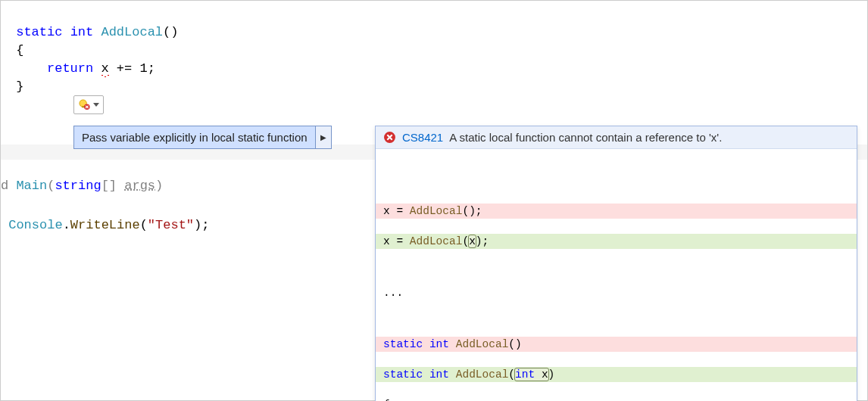 This screenshot has height=401, width=868. I want to click on code-fix-menu: Pass variable explicitly in local static…, so click(203, 138).